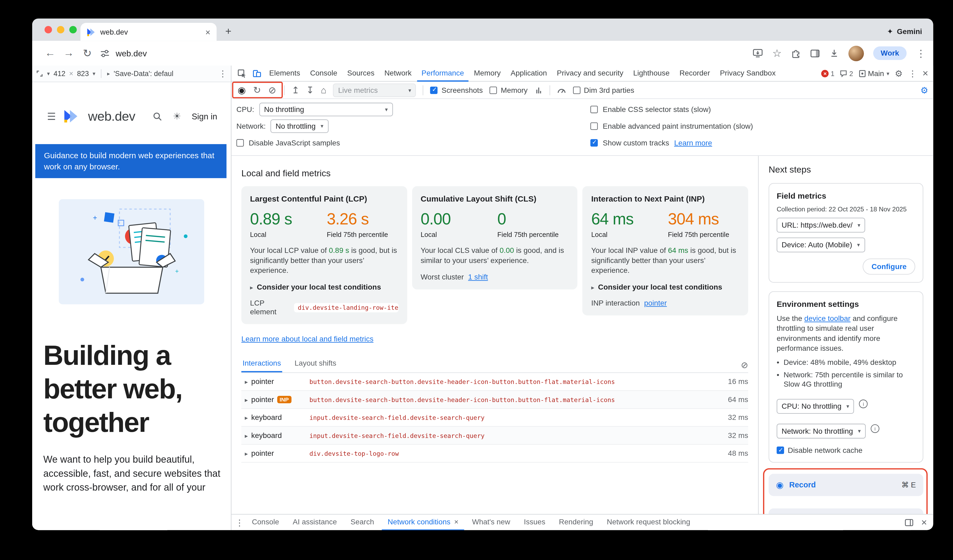  I want to click on dim-3rd-parties-checkbox-row: Dim 3rd parties, so click(604, 90).